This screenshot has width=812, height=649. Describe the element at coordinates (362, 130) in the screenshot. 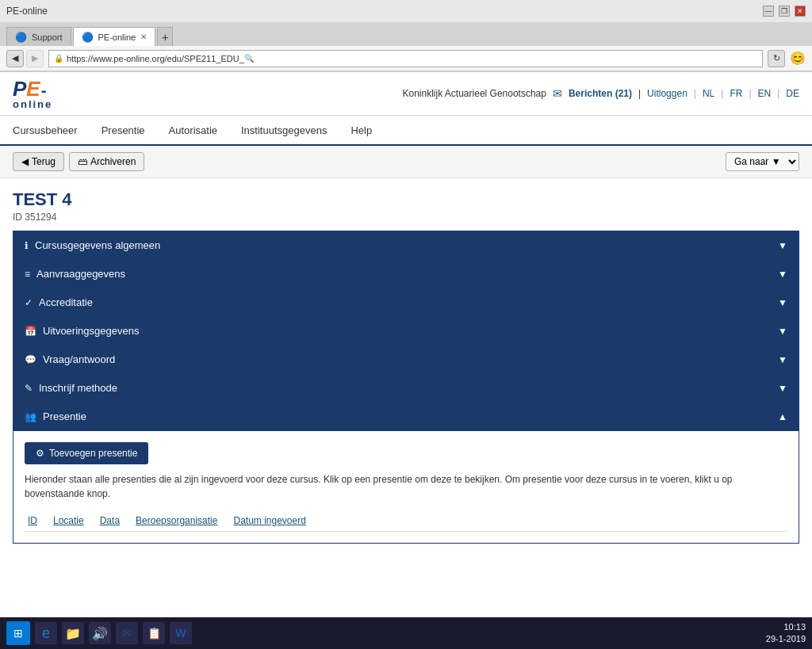

I see `nav-help: Help` at that location.